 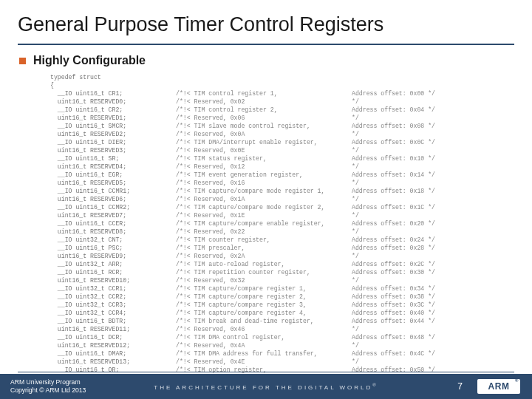 What do you see at coordinates (291, 167) in the screenshot?
I see `code-line: uint16_t RESERVED4;/*!< Reserved, 0x12*/` at bounding box center [291, 167].